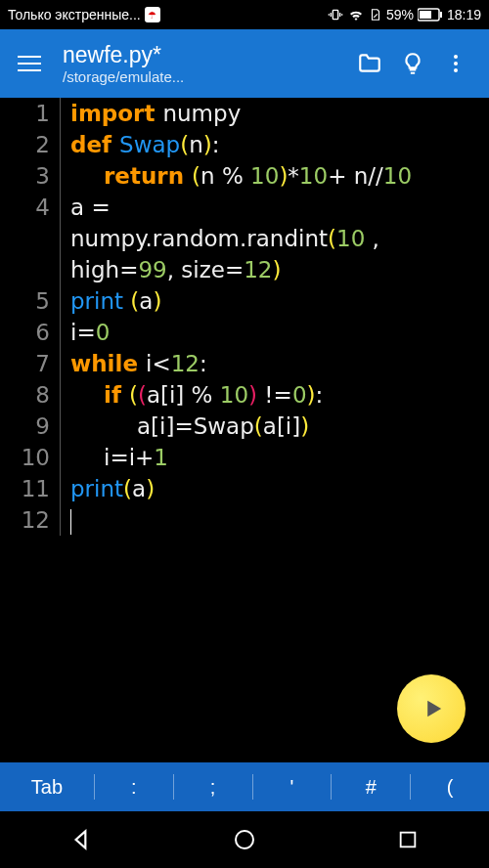 The width and height of the screenshot is (489, 868). Describe the element at coordinates (244, 426) in the screenshot. I see `code-line: 9a[i]=Swap(a[i])` at that location.